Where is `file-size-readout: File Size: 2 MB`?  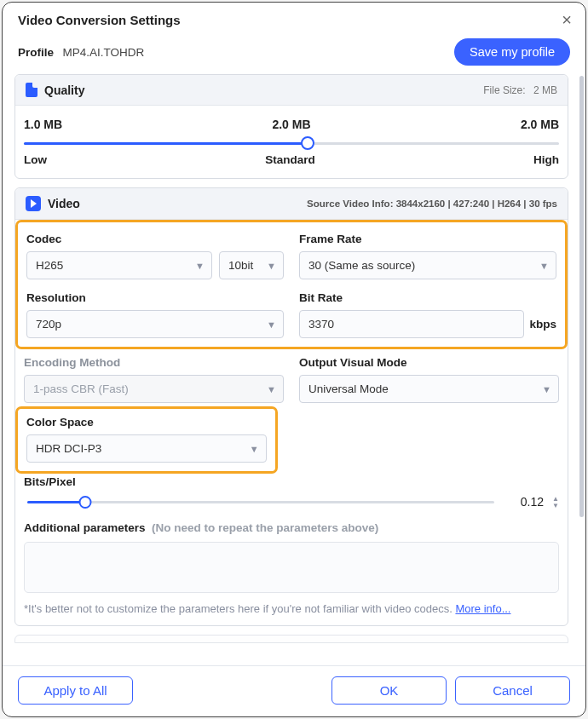
file-size-readout: File Size: 2 MB is located at coordinates (520, 90).